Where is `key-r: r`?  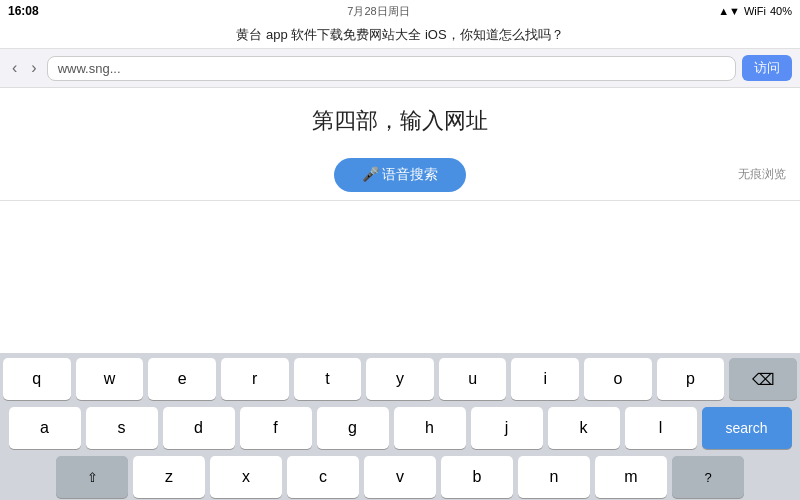
key-r: r is located at coordinates (255, 379).